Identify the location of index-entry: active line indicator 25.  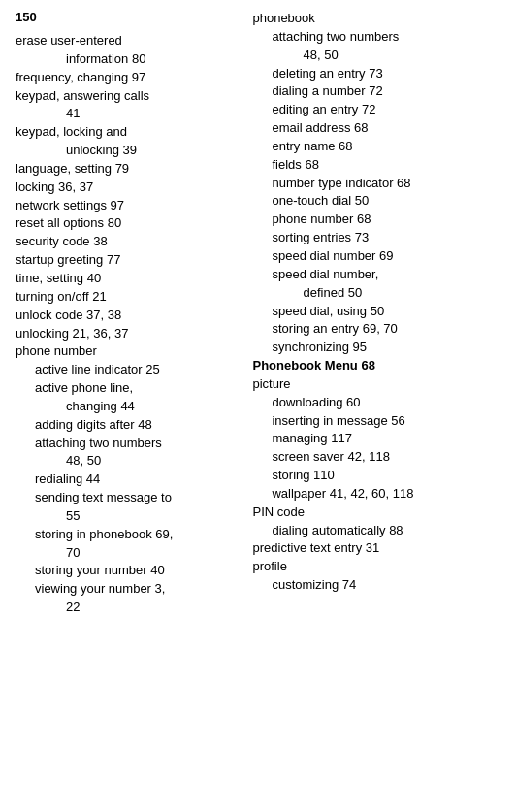
(128, 371).